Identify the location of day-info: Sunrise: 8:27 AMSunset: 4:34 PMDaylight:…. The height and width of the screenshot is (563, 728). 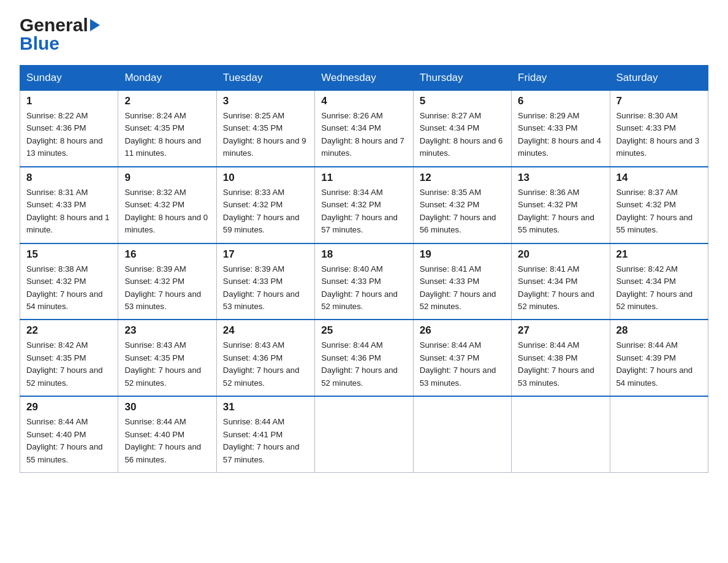
(462, 135).